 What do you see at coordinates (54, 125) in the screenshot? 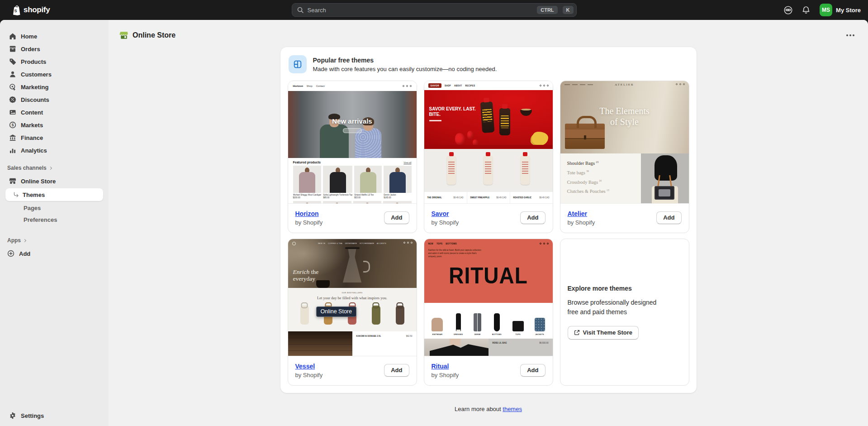
I see `sidebar-item-markets: $ Markets` at bounding box center [54, 125].